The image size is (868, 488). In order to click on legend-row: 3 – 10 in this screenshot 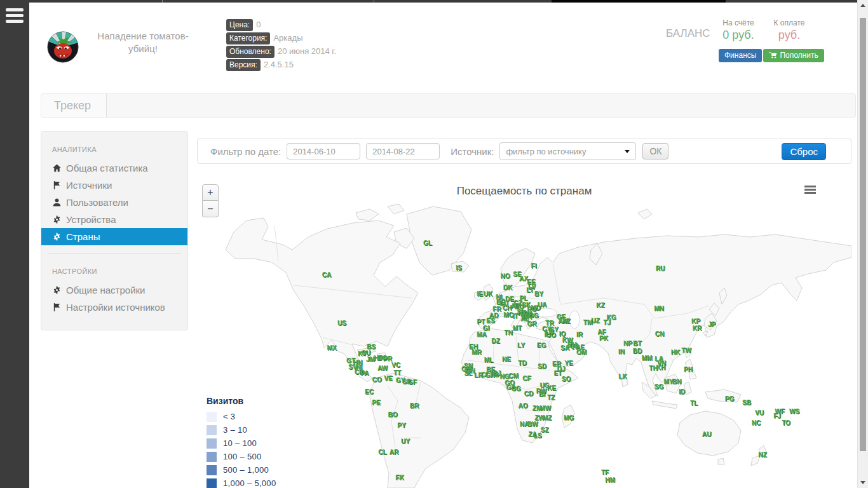, I will do `click(257, 430)`.